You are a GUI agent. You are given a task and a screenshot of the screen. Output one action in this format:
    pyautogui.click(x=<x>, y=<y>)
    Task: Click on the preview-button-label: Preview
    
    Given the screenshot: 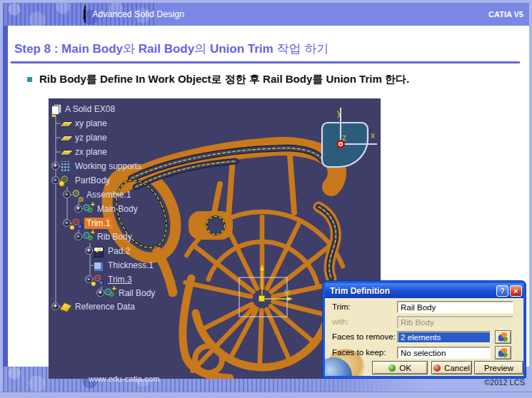 What is the action you would take?
    pyautogui.click(x=498, y=368)
    